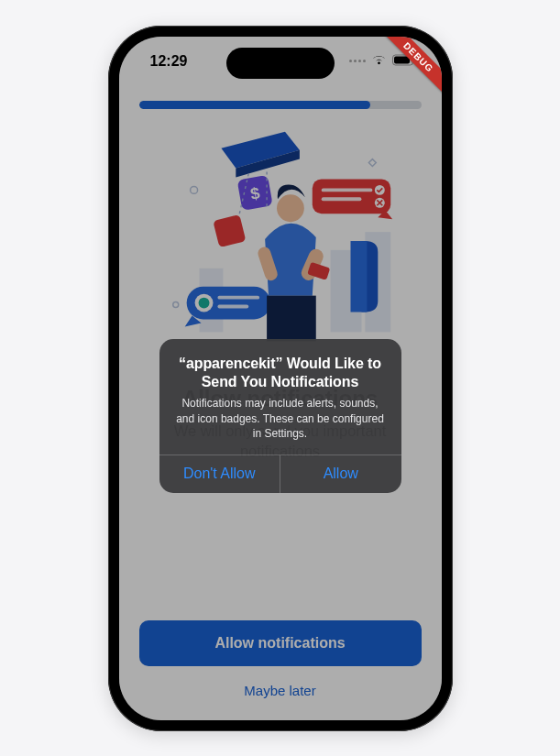 Image resolution: width=560 pixels, height=756 pixels. What do you see at coordinates (280, 418) in the screenshot?
I see `alert-message: Notifications may include alerts, sounds…` at bounding box center [280, 418].